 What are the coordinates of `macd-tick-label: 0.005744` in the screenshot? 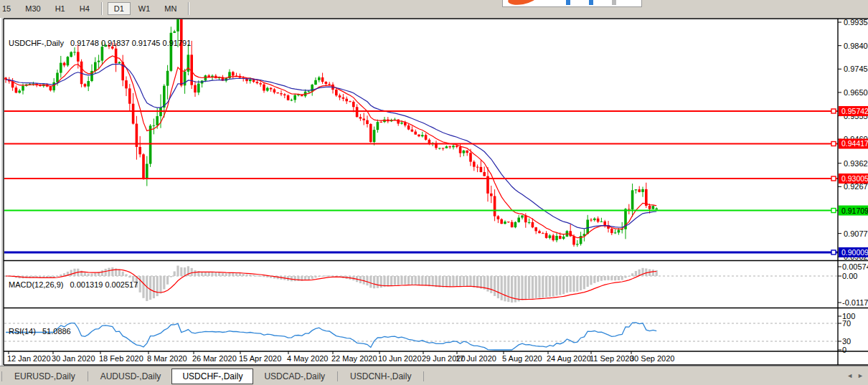 It's located at (855, 267).